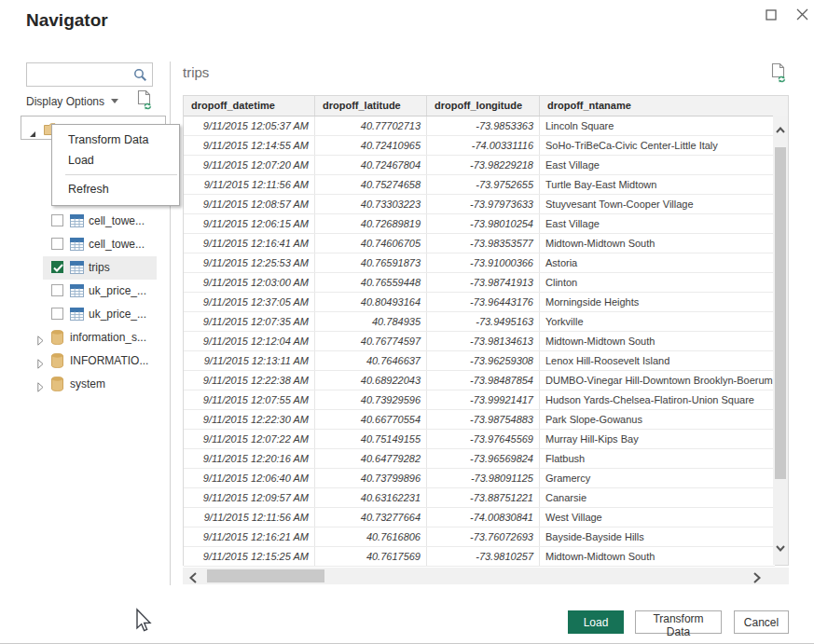 The width and height of the screenshot is (814, 644). What do you see at coordinates (121, 175) in the screenshot?
I see `context-menu-separator` at bounding box center [121, 175].